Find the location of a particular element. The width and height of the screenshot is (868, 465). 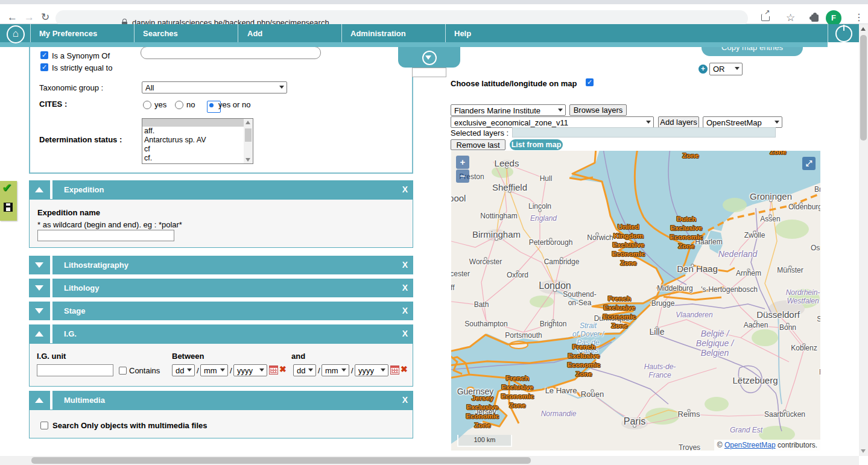

eez-zone-label: United Kingdom Exclusive Economic Zone is located at coordinates (629, 245).